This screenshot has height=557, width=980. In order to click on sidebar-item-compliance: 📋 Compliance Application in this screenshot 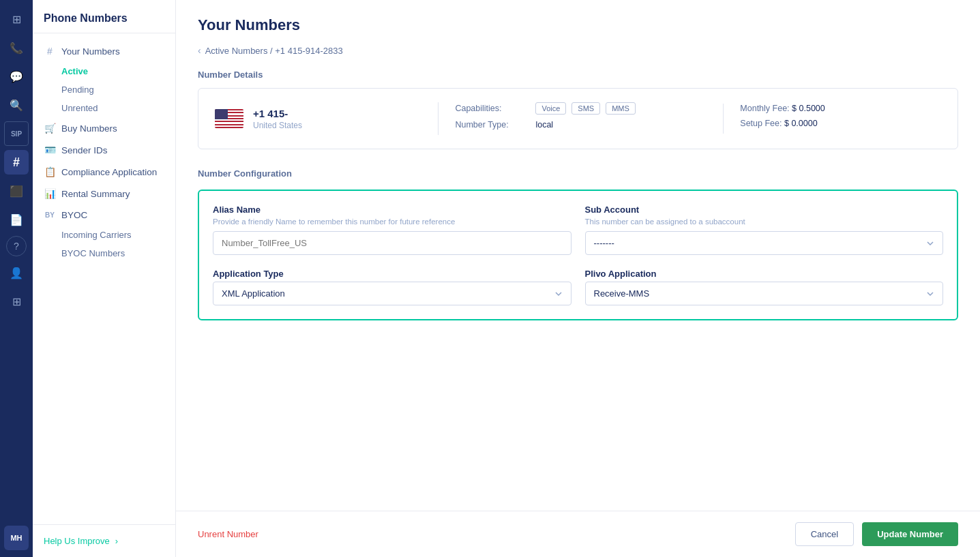, I will do `click(104, 172)`.